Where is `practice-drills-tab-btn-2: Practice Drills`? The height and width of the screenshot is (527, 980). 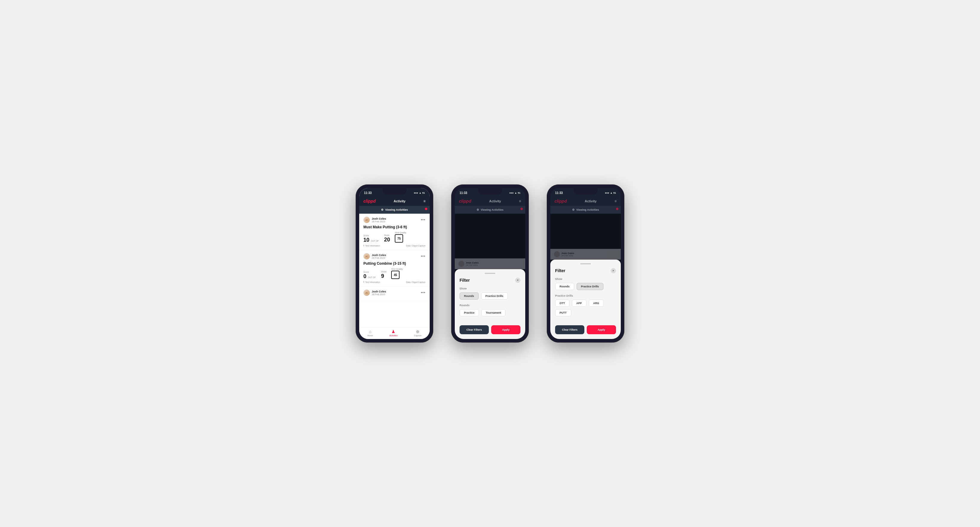 practice-drills-tab-btn-2: Practice Drills is located at coordinates (495, 296).